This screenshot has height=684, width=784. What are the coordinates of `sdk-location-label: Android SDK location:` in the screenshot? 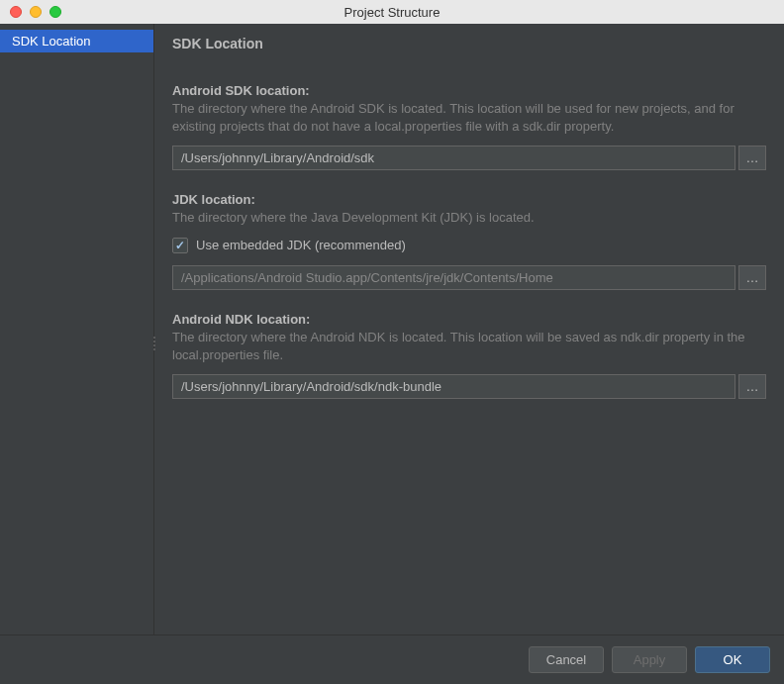 It's located at (469, 91).